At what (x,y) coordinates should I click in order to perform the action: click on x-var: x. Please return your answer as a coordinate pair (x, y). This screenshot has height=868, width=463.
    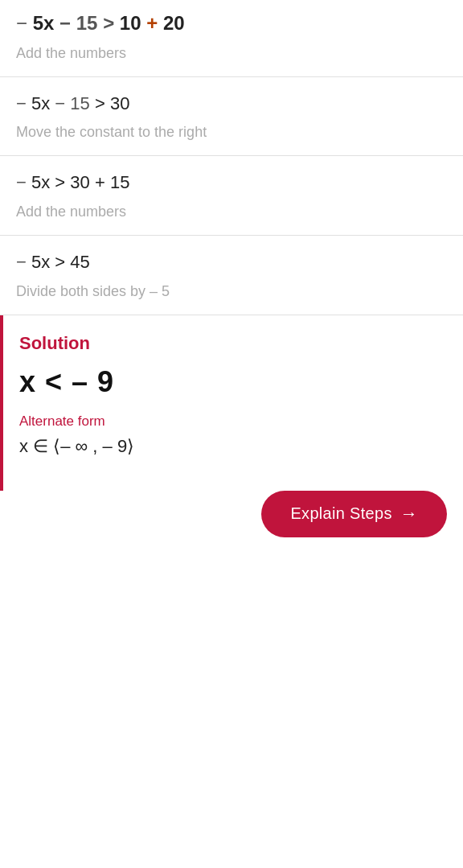
    Looking at the image, I should click on (27, 381).